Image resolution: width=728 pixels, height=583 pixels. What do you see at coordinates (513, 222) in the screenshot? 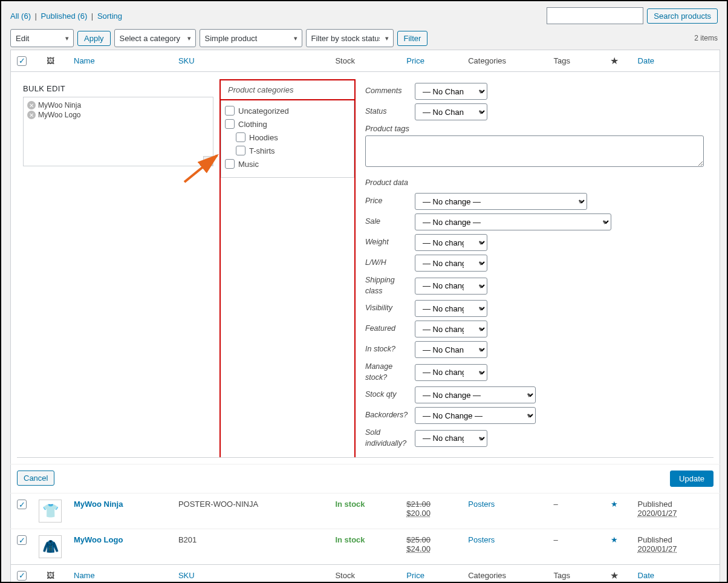
I see `sale-select: — No change —` at bounding box center [513, 222].